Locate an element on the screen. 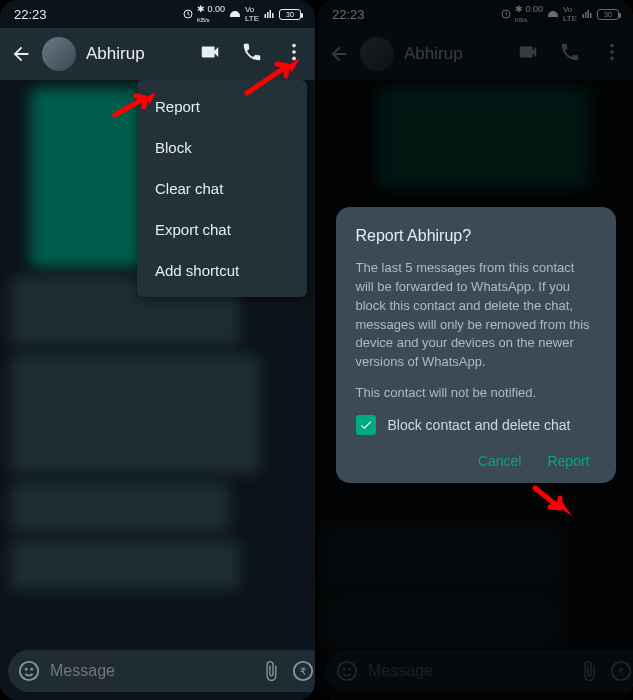 The image size is (633, 700). more-options-icon is located at coordinates (294, 54).